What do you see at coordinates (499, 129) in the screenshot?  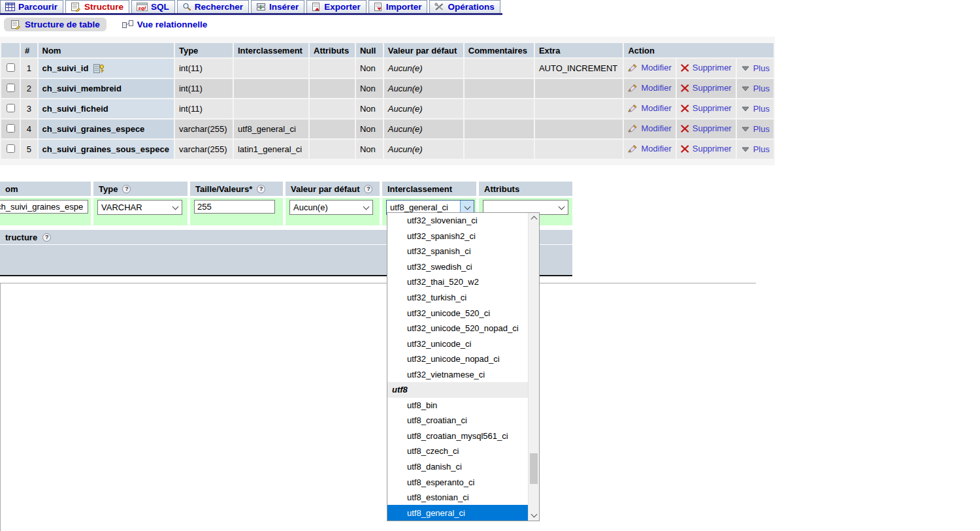 I see `column-comments-cell` at bounding box center [499, 129].